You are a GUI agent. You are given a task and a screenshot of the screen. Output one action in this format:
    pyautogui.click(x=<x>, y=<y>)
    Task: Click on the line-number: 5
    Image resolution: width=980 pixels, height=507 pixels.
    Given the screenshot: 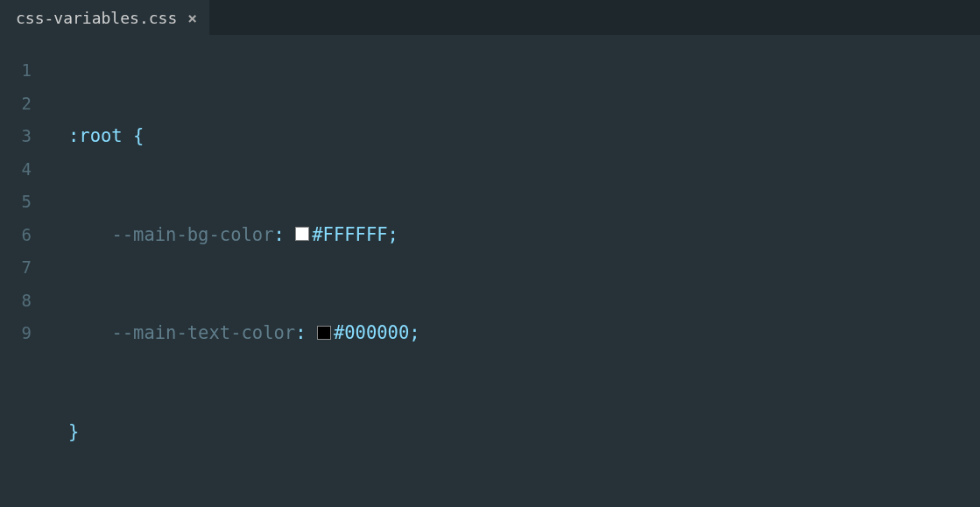 What is the action you would take?
    pyautogui.click(x=22, y=202)
    